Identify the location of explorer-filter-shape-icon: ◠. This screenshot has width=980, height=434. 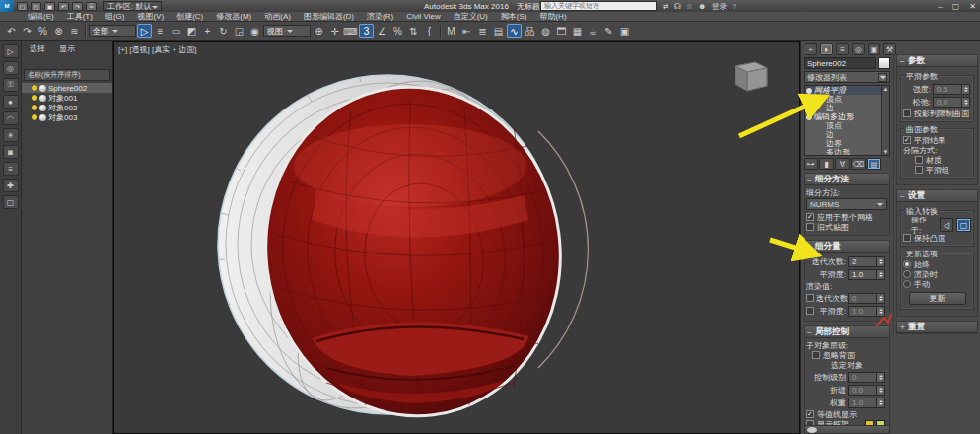
(11, 118).